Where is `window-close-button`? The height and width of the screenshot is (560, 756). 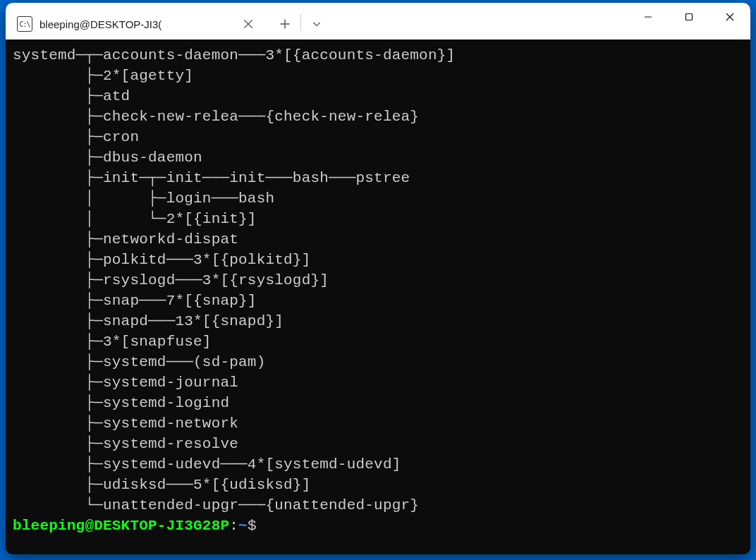
window-close-button is located at coordinates (730, 17).